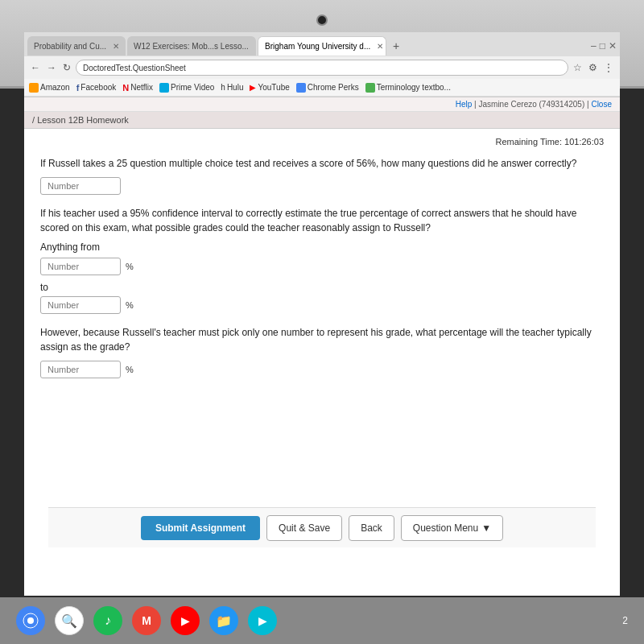 This screenshot has height=644, width=644. I want to click on question1-input, so click(80, 186).